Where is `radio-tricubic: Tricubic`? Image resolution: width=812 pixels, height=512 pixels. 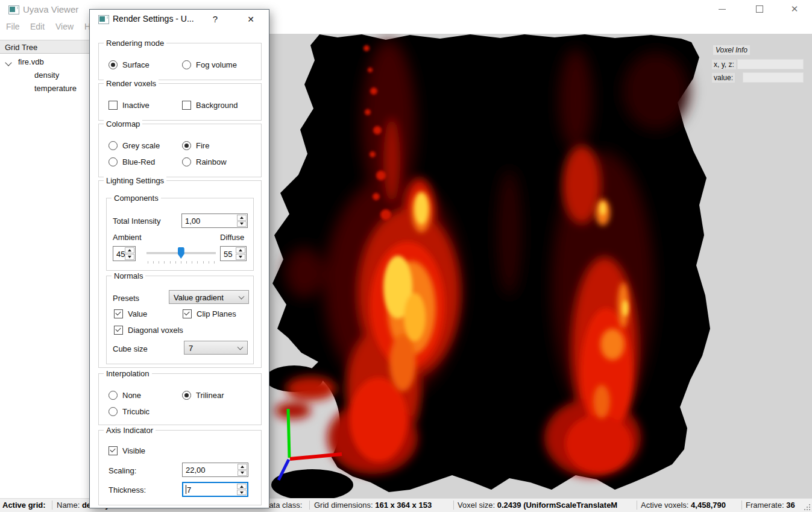 radio-tricubic: Tricubic is located at coordinates (129, 411).